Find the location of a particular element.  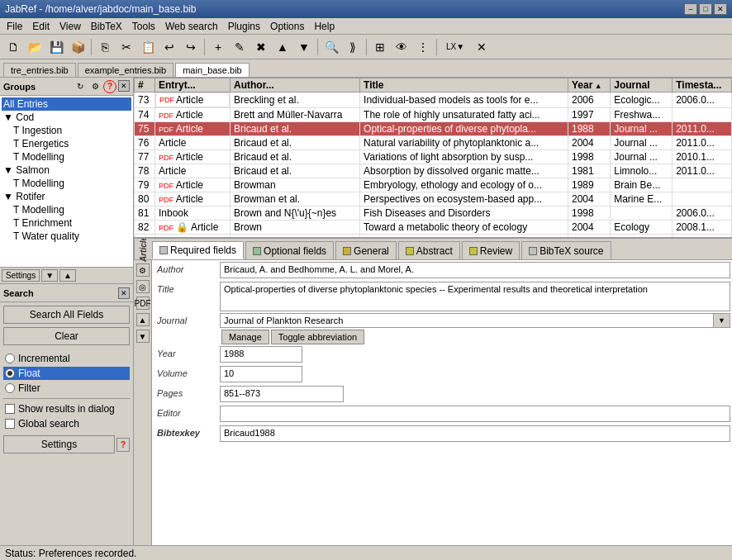

sidebar-icon-1: ⚙ is located at coordinates (143, 270).